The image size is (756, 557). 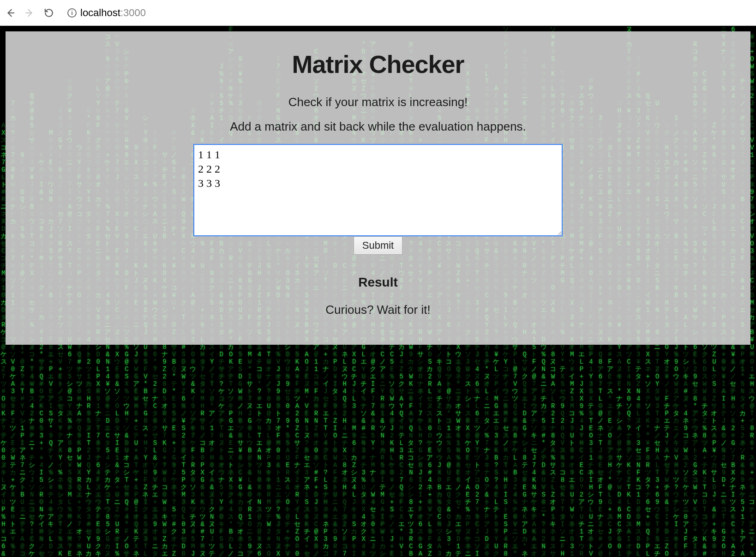 What do you see at coordinates (378, 64) in the screenshot?
I see `page-title: Matrix Checker` at bounding box center [378, 64].